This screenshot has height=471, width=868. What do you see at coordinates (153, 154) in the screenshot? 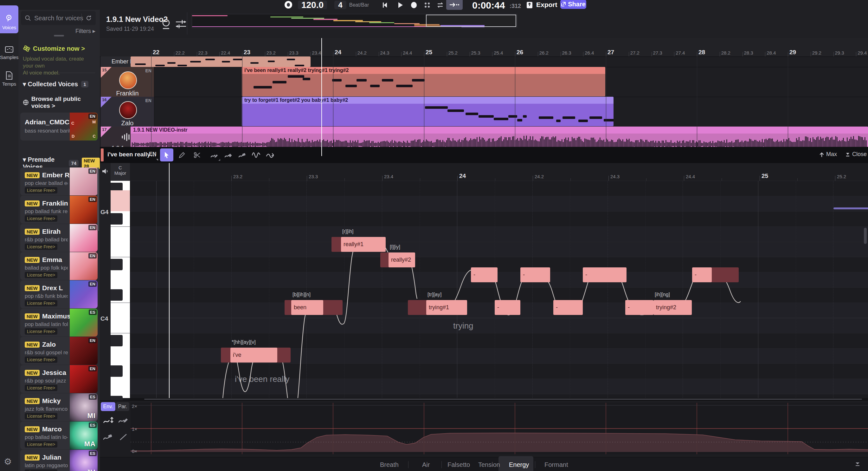
I see `language-selector: EN` at bounding box center [153, 154].